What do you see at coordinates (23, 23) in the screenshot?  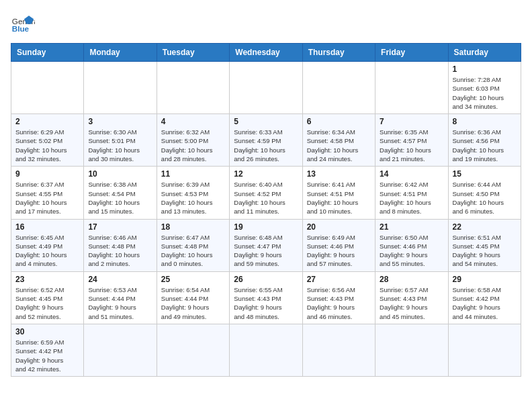 I see `logo-icon: General Blue` at bounding box center [23, 23].